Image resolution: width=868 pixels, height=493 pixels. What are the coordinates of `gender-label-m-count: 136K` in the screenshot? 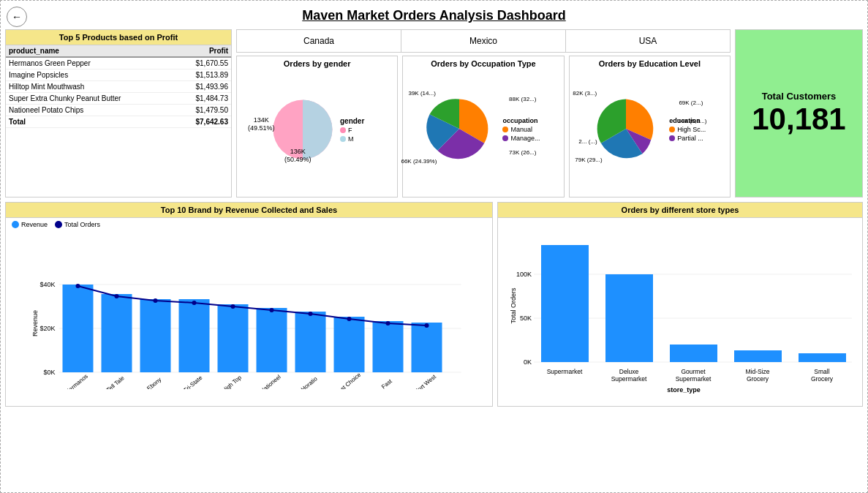 It's located at (298, 151).